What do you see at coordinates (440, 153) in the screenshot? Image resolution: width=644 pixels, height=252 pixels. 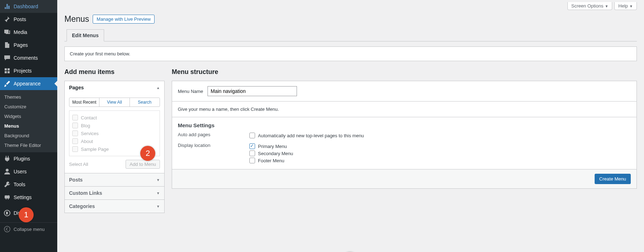 I see `location-secondary: Secondary Menu` at bounding box center [440, 153].